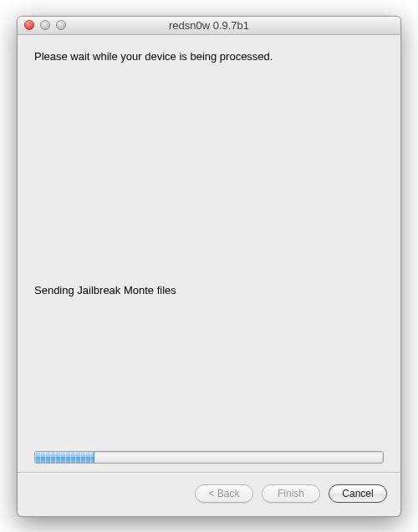  I want to click on status-text: Sending Jailbreak Monte files, so click(209, 291).